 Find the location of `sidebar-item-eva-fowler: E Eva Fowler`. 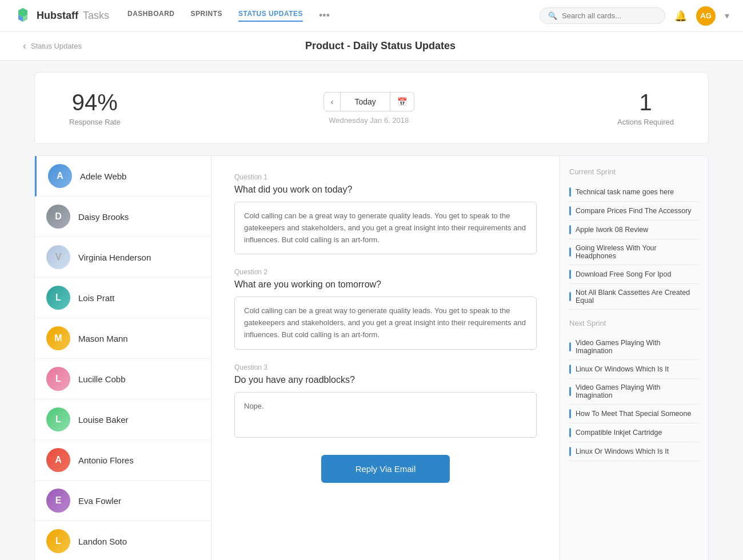

sidebar-item-eva-fowler: E Eva Fowler is located at coordinates (123, 501).